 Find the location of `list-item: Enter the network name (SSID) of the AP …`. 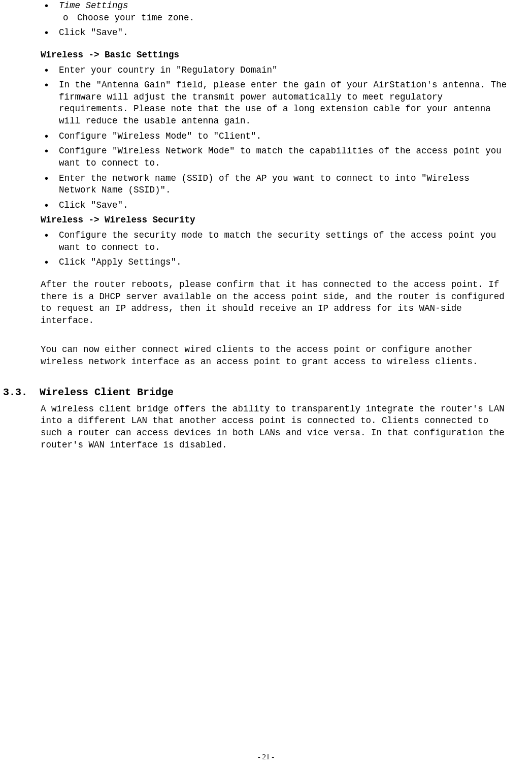

list-item: Enter the network name (SSID) of the AP … is located at coordinates (276, 185).